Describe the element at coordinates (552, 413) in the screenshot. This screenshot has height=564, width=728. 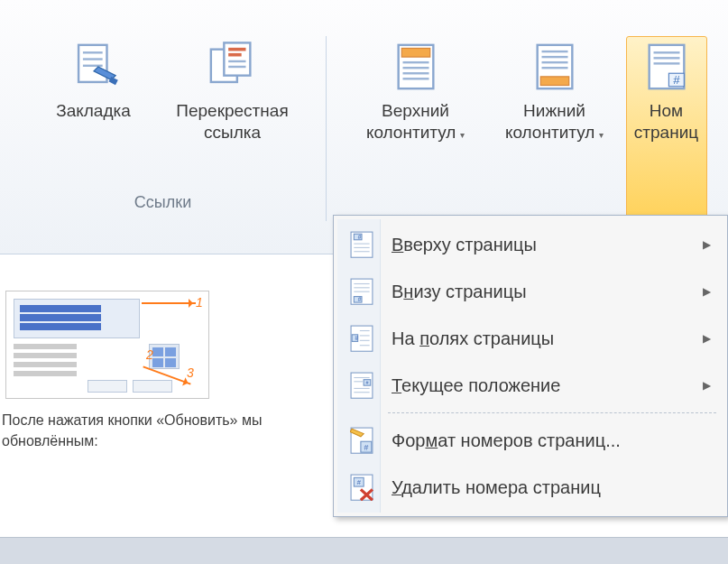
I see `menu-separator` at that location.